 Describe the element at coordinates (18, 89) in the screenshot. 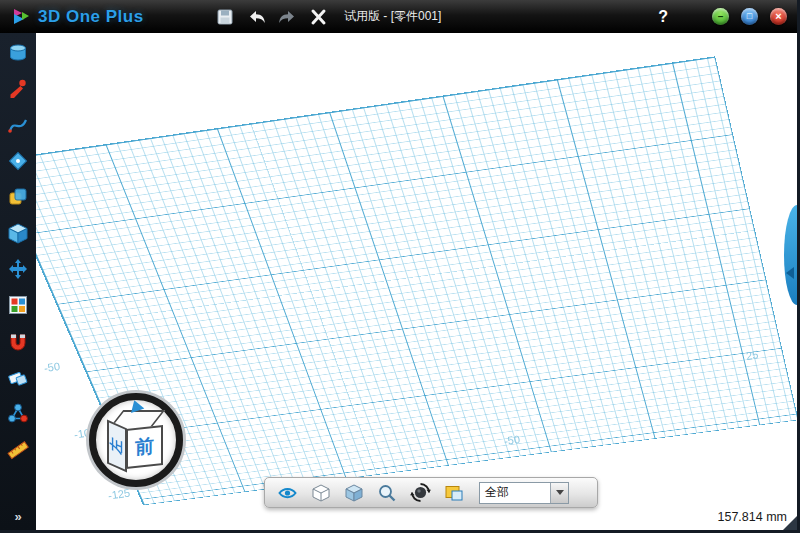

I see `pen-icon` at that location.